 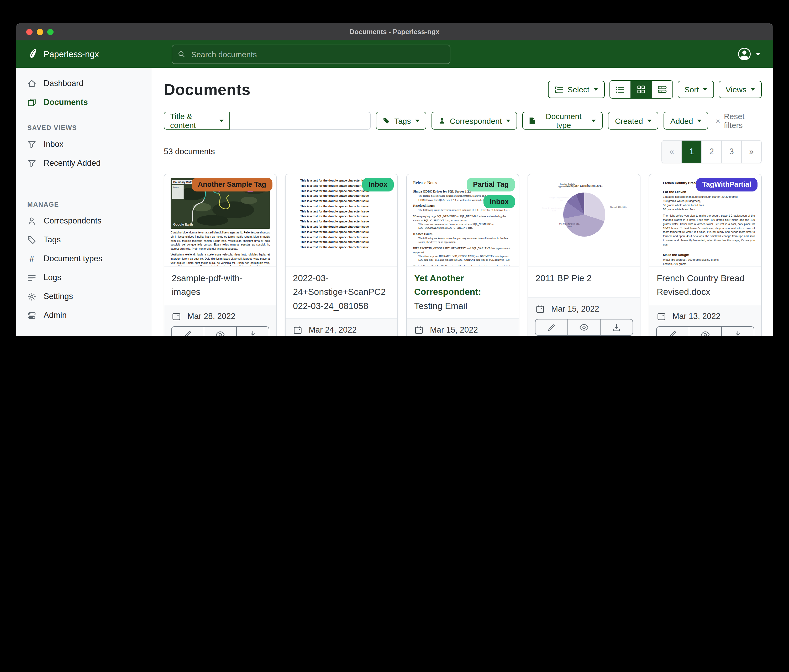 I want to click on sidebar-item-documents: Documents, so click(x=84, y=102).